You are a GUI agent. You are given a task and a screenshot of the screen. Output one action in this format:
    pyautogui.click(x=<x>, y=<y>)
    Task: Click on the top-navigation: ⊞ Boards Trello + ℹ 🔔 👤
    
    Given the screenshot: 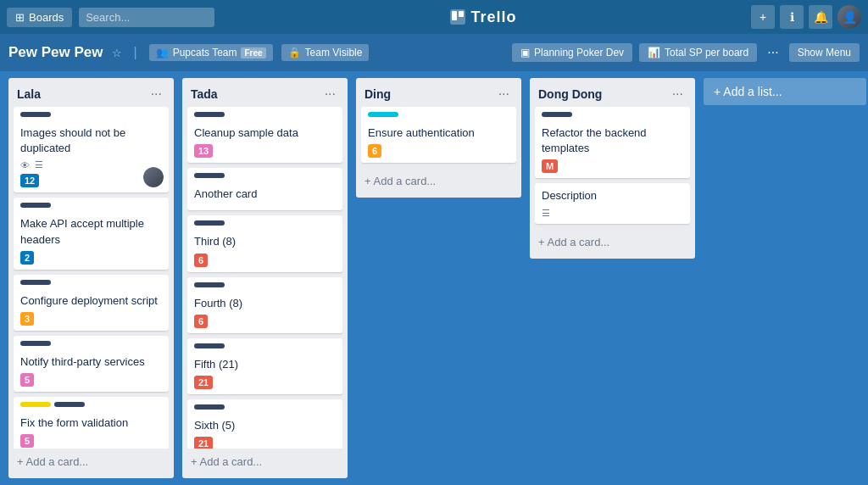 What is the action you would take?
    pyautogui.click(x=434, y=17)
    